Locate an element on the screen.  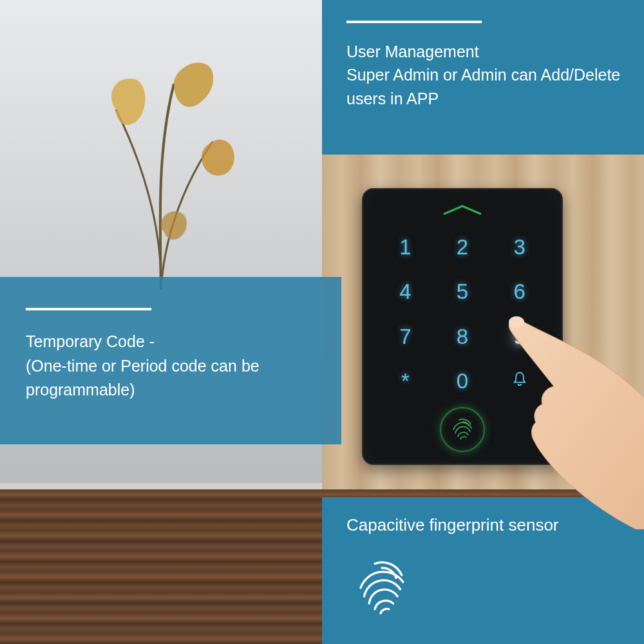
fingerprint-sensor-button is located at coordinates (462, 430).